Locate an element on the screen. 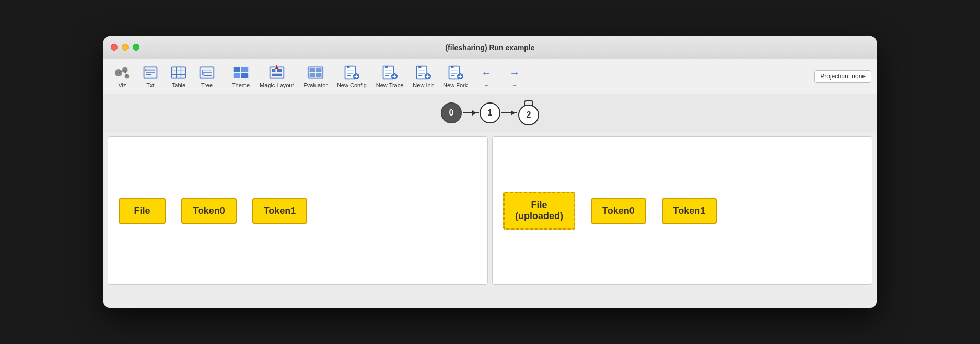 The width and height of the screenshot is (980, 344). file-uploaded-token: File(uploaded) is located at coordinates (539, 211).